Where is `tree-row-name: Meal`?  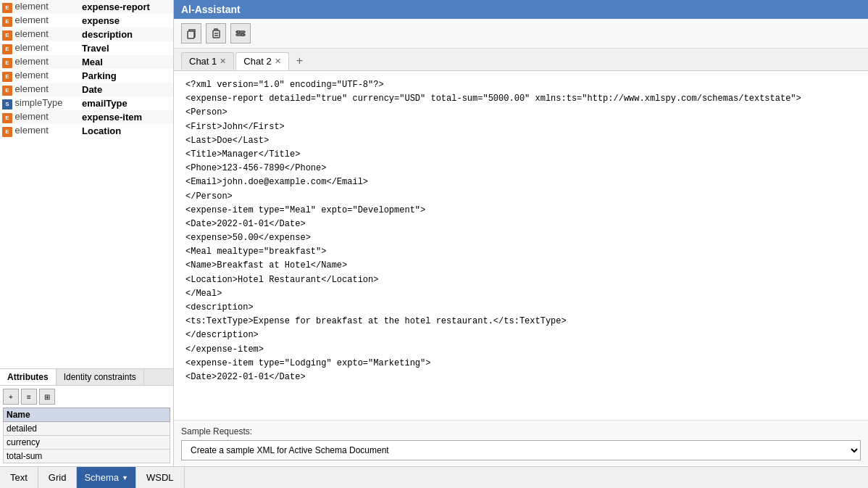 tree-row-name: Meal is located at coordinates (126, 62).